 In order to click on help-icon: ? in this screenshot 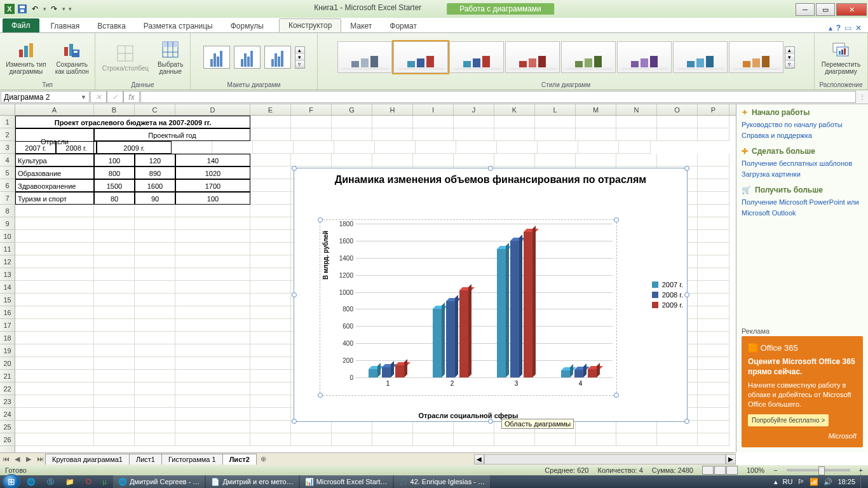, I will do `click(839, 28)`.